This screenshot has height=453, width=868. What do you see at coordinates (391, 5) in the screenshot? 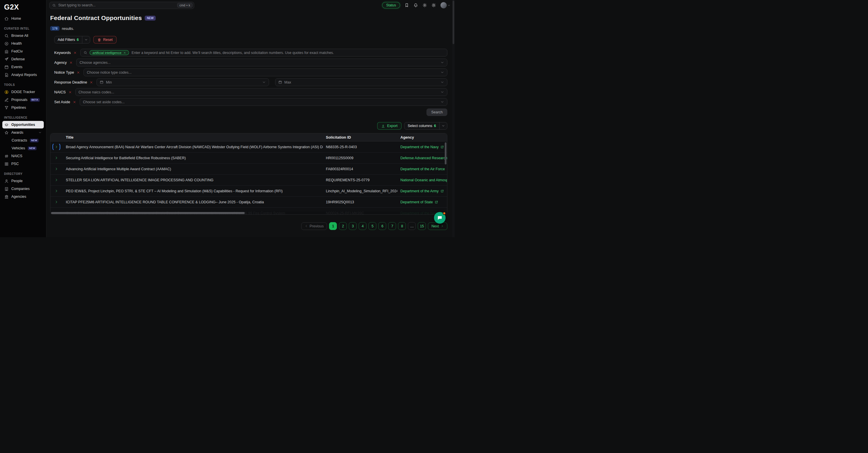
I see `status-button: Status` at bounding box center [391, 5].